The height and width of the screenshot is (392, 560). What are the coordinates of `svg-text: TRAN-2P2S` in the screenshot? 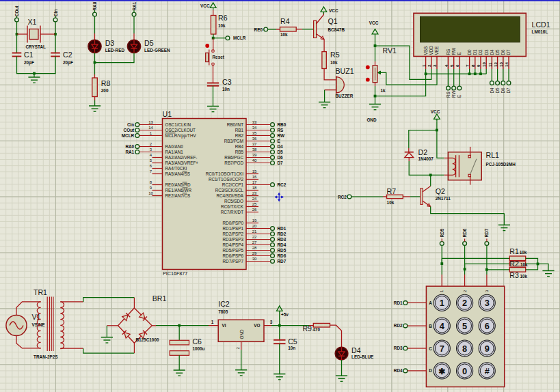 It's located at (46, 356).